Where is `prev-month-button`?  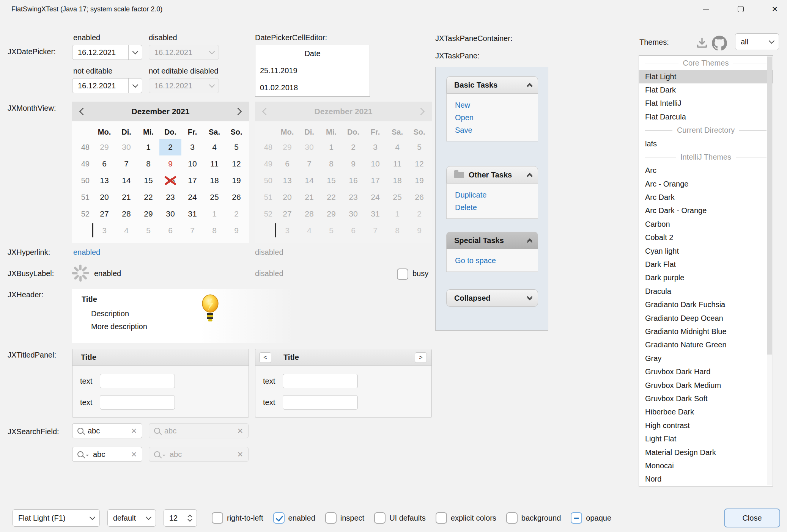
prev-month-button is located at coordinates (83, 111).